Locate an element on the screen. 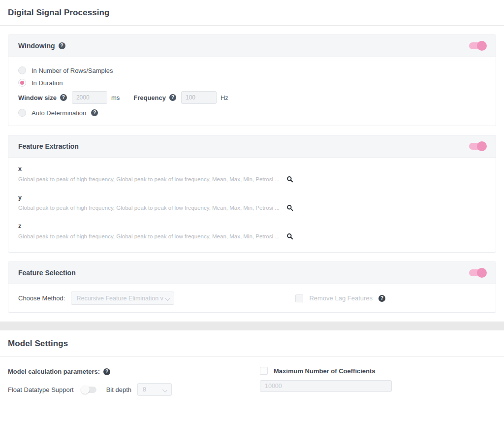 The image size is (504, 423). radio-icon-selected is located at coordinates (22, 83).